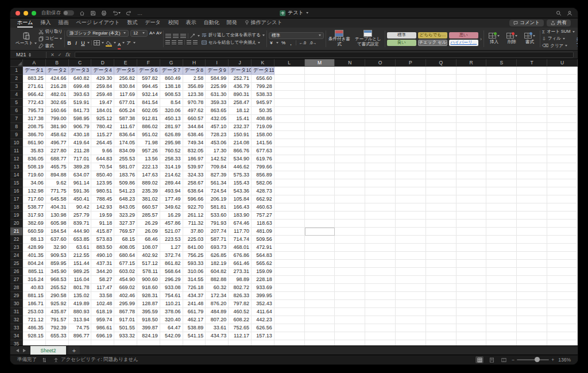  Describe the element at coordinates (80, 159) in the screenshot. I see `cell: 717.01` at that location.